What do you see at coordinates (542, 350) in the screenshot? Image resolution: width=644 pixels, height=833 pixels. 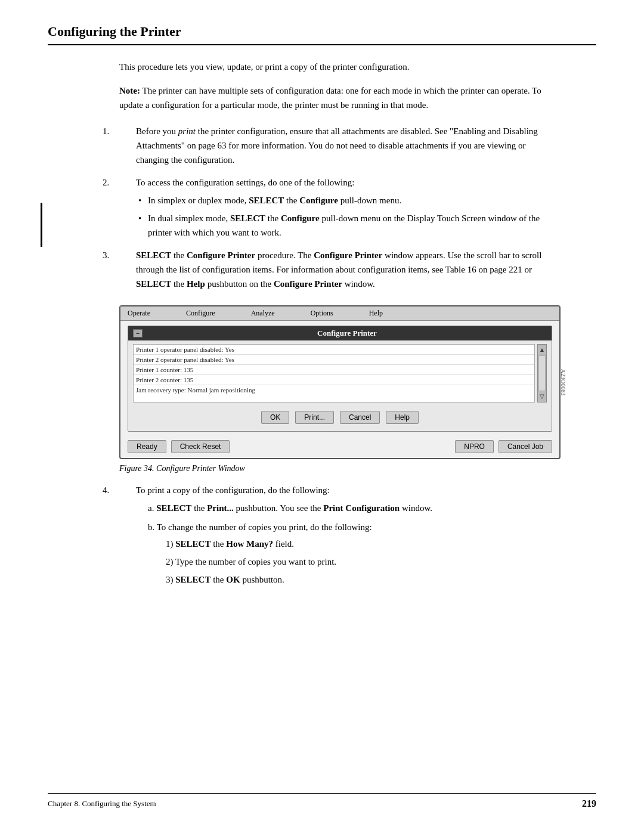 I see `scroll-up-icon: ▲` at bounding box center [542, 350].